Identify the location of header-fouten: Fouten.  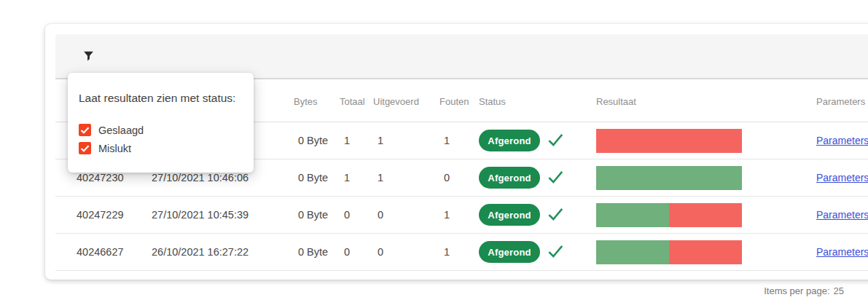
(459, 102).